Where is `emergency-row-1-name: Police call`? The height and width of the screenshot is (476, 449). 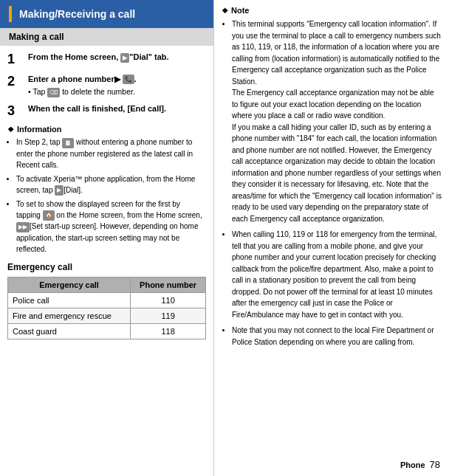 emergency-row-1-name: Police call is located at coordinates (69, 300).